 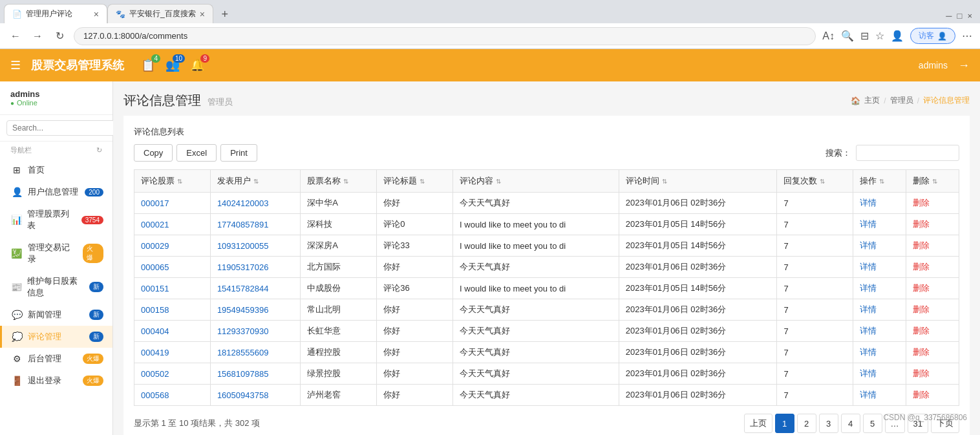 I want to click on stock-id-link-8: 000502, so click(x=155, y=374).